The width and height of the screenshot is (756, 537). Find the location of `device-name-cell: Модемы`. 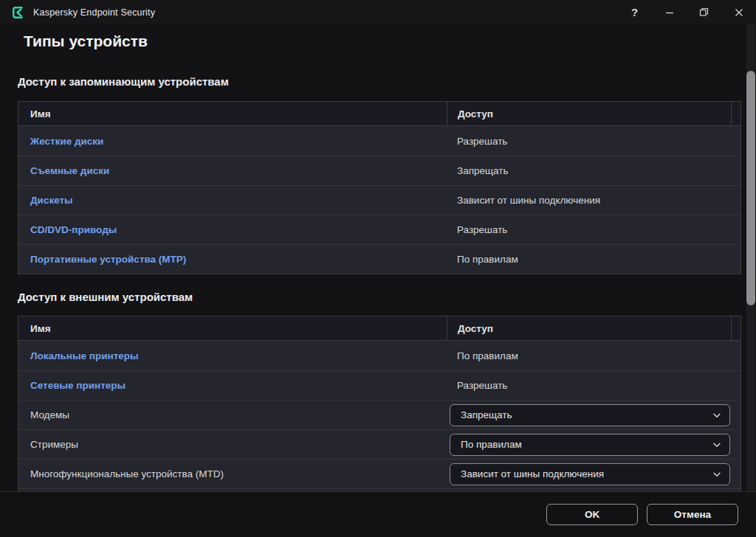

device-name-cell: Модемы is located at coordinates (233, 415).